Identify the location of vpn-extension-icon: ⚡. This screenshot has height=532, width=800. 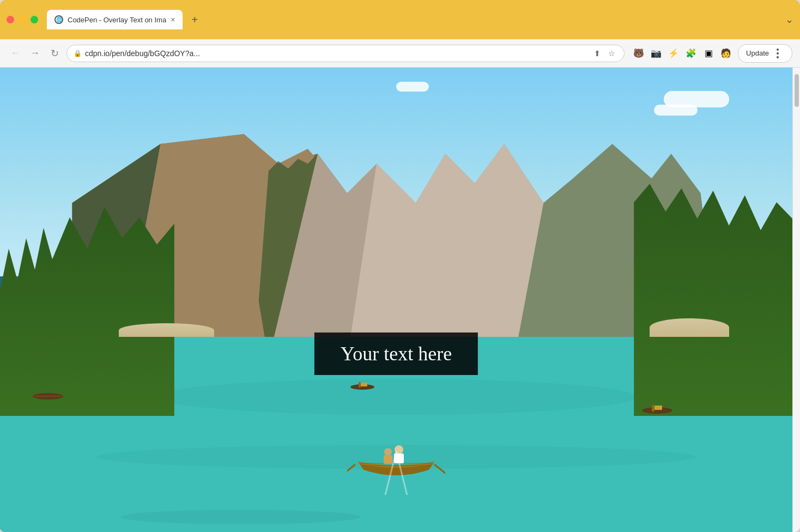
(674, 53).